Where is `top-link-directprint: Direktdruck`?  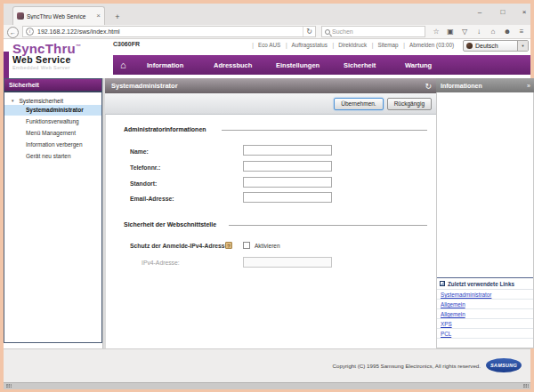
top-link-directprint: Direktdruck is located at coordinates (350, 44).